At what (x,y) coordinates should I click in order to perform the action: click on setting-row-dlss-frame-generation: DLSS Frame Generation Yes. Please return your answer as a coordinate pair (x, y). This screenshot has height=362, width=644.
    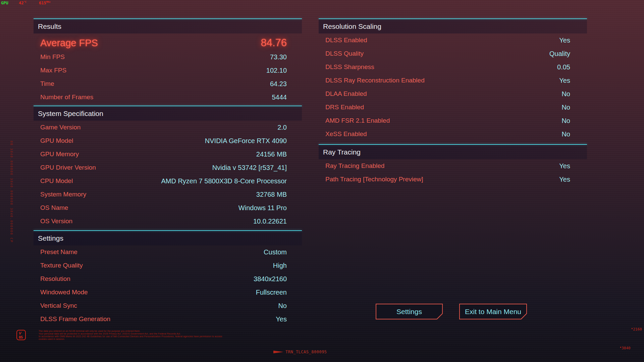
    Looking at the image, I should click on (168, 319).